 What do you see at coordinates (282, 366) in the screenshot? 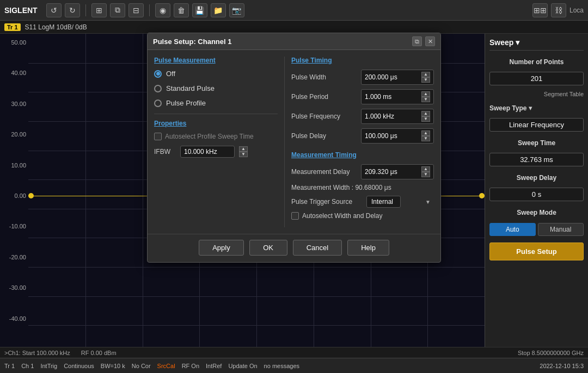
I see `bottom-messages: no messages` at bounding box center [282, 366].